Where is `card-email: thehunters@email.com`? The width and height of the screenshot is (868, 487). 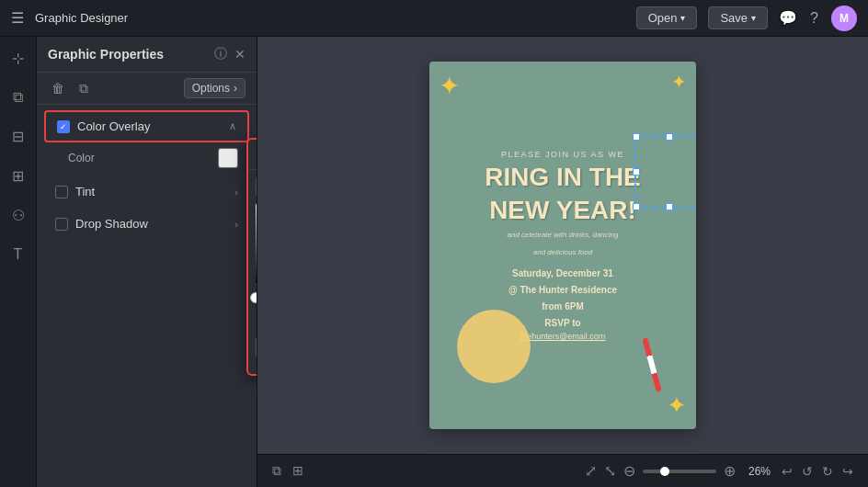
card-email: thehunters@email.com is located at coordinates (563, 336).